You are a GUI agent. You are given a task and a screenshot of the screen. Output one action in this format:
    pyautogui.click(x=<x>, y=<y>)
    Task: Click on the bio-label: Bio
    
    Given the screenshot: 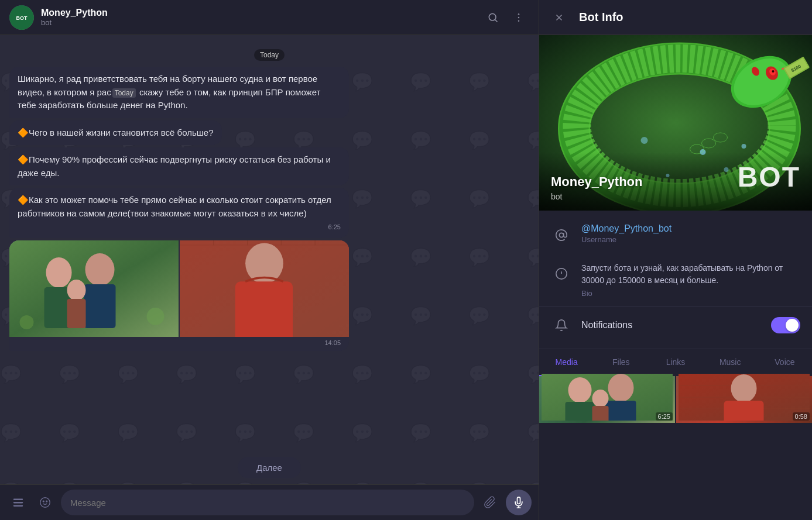 What is the action you would take?
    pyautogui.click(x=691, y=294)
    